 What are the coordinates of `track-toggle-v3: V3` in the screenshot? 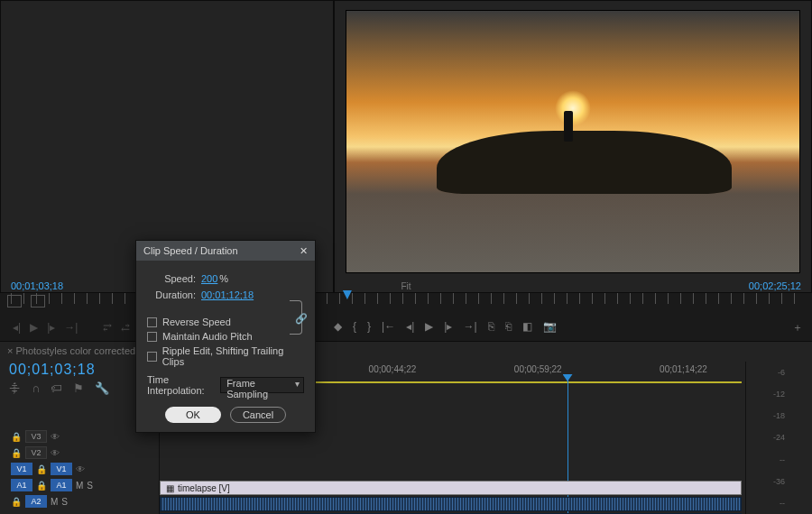 It's located at (36, 436).